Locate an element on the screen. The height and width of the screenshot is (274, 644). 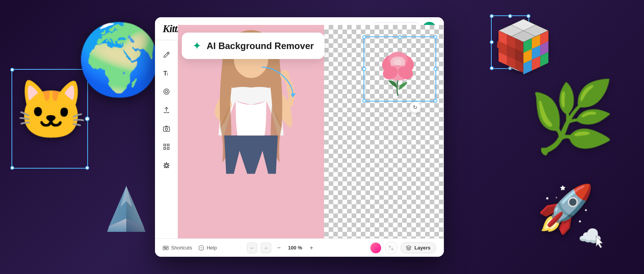
zoom-out-button: − is located at coordinates (279, 248).